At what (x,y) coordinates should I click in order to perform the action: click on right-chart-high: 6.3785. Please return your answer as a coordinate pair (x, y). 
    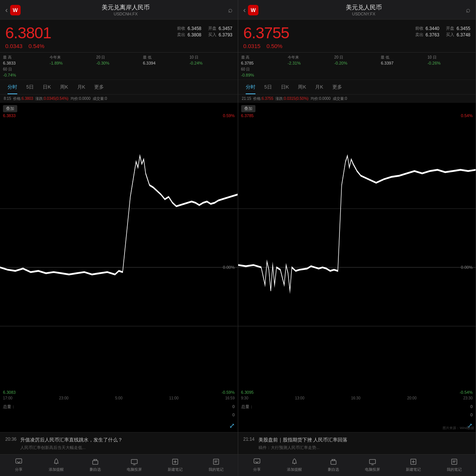
    Looking at the image, I should click on (248, 116).